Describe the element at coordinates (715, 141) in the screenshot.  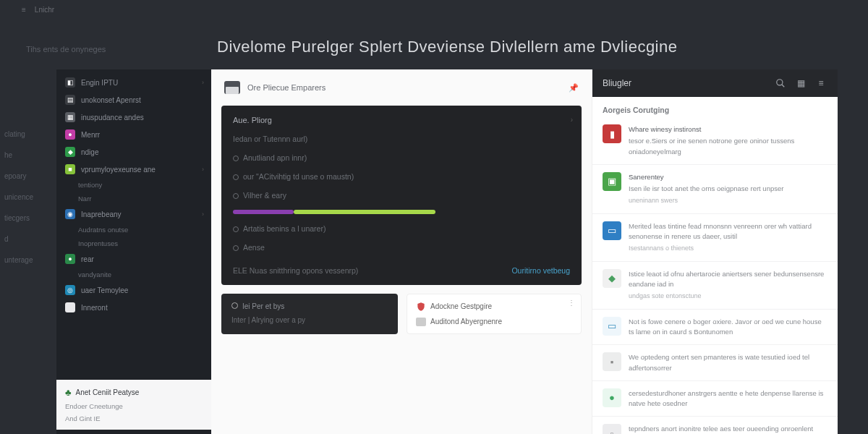
I see `feed-card: ▮Whare winesy instironsttesor e.Siers or…` at that location.